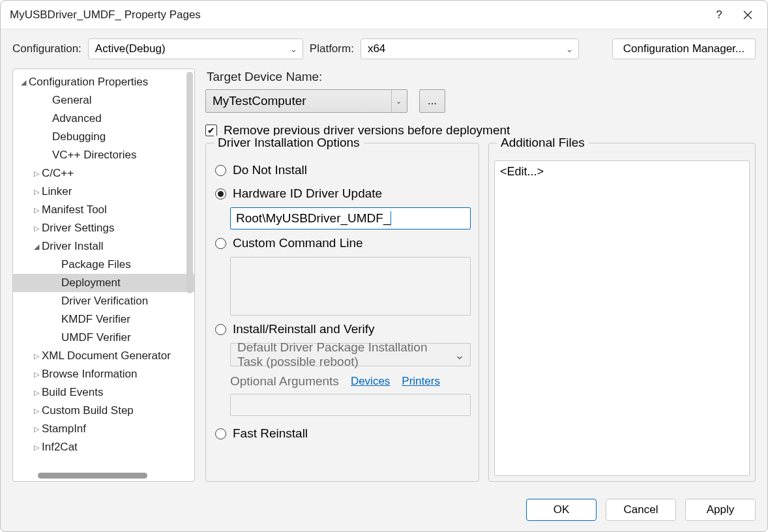  Describe the element at coordinates (104, 155) in the screenshot. I see `tree-item: VC++ Directories` at that location.